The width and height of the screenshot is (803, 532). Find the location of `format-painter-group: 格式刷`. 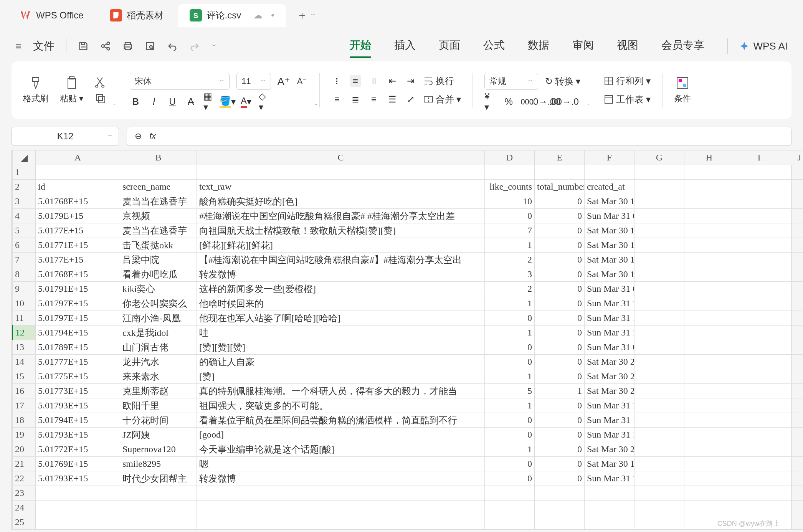

format-painter-group: 格式刷 is located at coordinates (36, 90).